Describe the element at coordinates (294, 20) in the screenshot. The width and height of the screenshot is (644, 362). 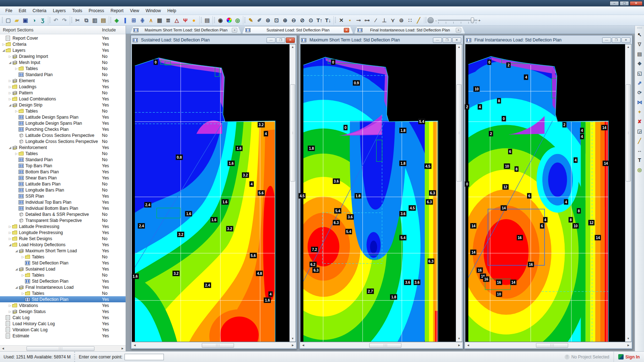
I see `zoom-out-icon: ⊖` at that location.